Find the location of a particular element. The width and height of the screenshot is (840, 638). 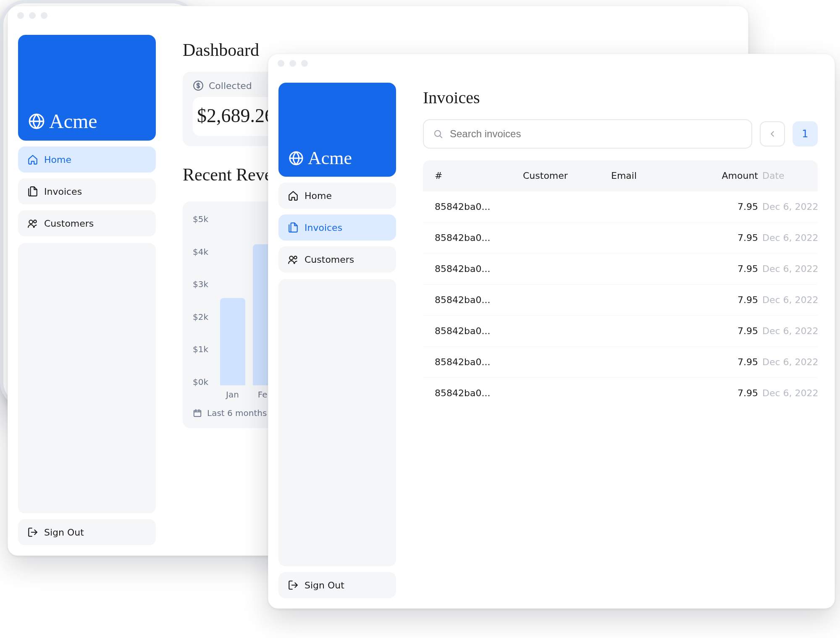

page-title: Invoices is located at coordinates (620, 97).